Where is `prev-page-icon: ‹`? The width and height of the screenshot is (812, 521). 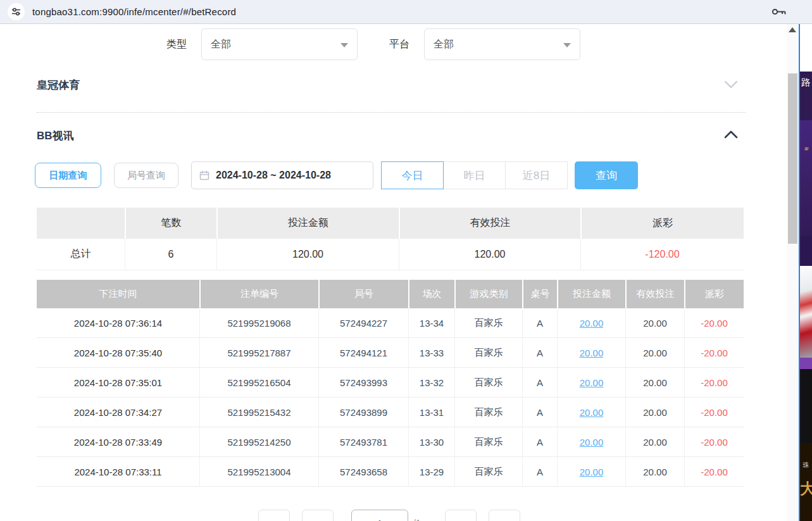 prev-page-icon: ‹ is located at coordinates (318, 518).